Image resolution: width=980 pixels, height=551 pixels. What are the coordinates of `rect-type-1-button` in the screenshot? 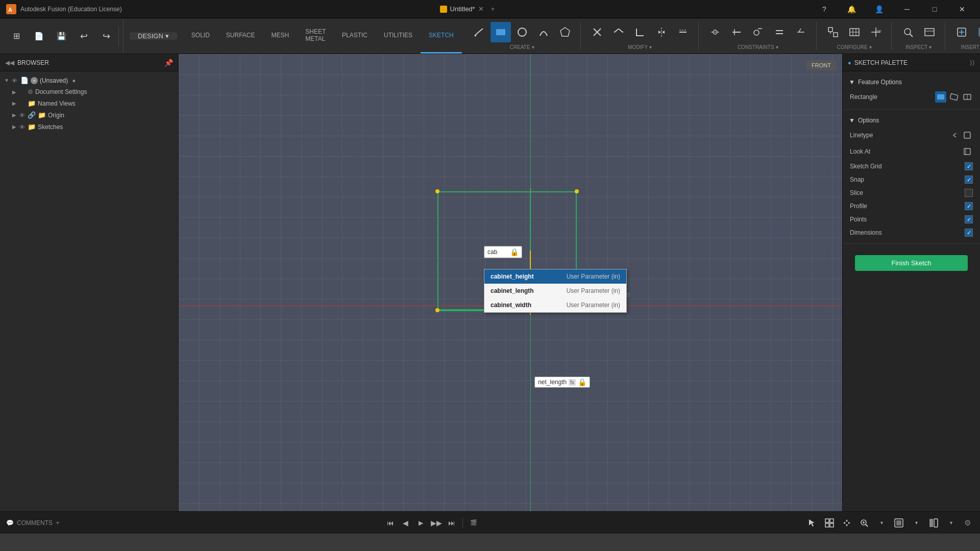 It's located at (941, 97).